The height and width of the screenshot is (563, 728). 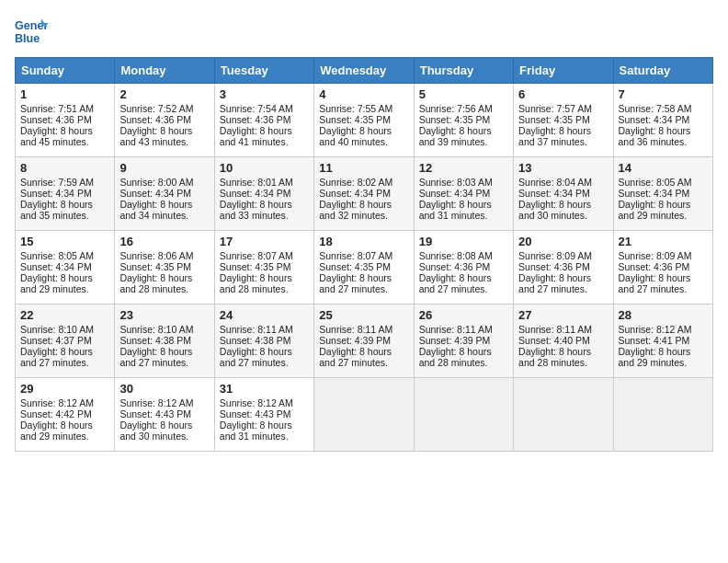 What do you see at coordinates (563, 182) in the screenshot?
I see `sunrise: Sunrise: 8:04 AM` at bounding box center [563, 182].